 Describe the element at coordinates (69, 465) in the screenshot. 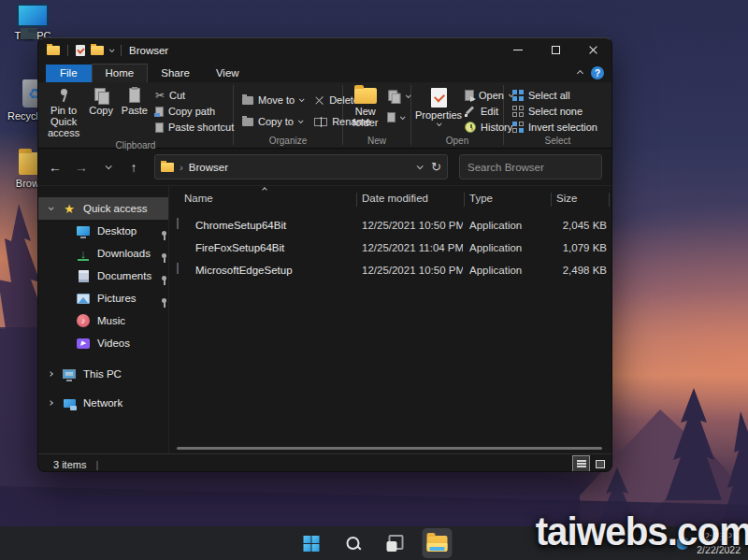

I see `item-count: 3 items` at that location.